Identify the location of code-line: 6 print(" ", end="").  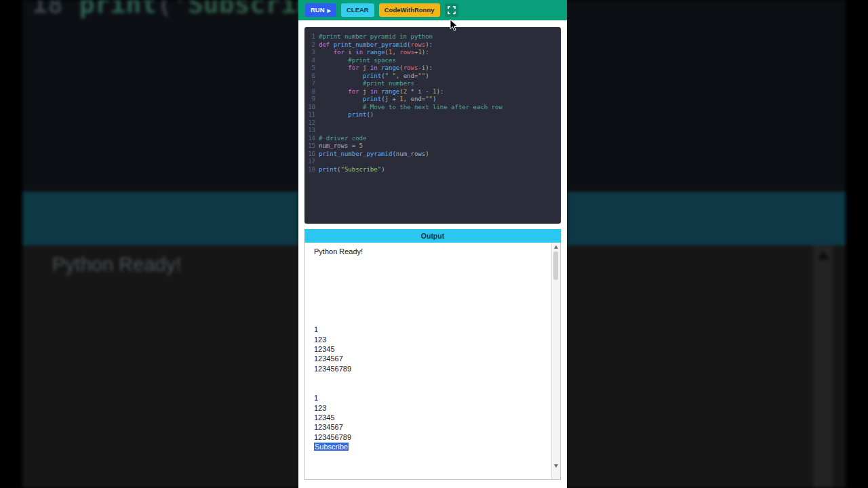
(433, 77).